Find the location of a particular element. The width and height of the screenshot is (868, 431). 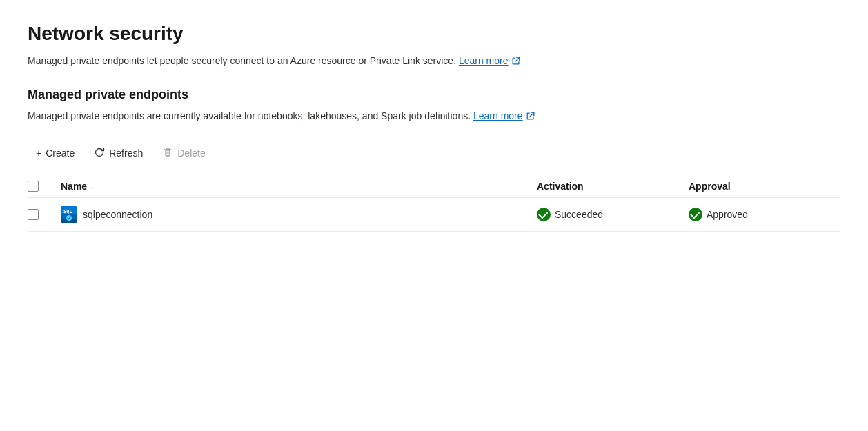

row-activation-cell: Succeeded is located at coordinates (613, 214).